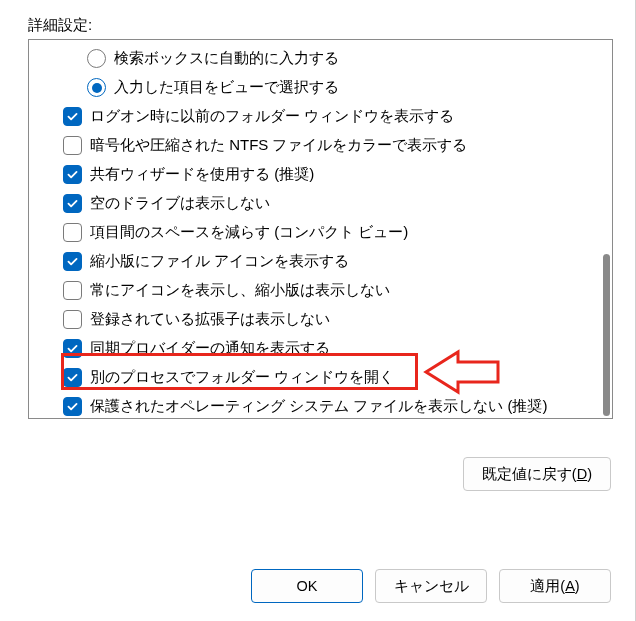  I want to click on option-label-11: 別のプロセスでフォルダー ウィンドウを開く, so click(242, 378).